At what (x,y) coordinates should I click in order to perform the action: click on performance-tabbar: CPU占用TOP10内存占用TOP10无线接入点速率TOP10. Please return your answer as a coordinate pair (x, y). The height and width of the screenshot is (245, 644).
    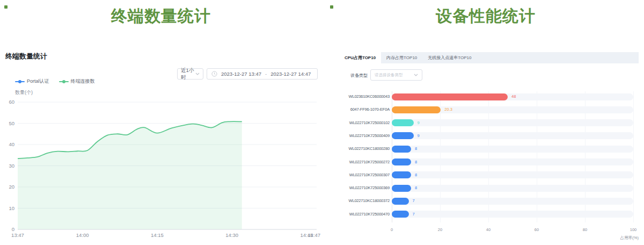
    Looking at the image, I should click on (489, 58).